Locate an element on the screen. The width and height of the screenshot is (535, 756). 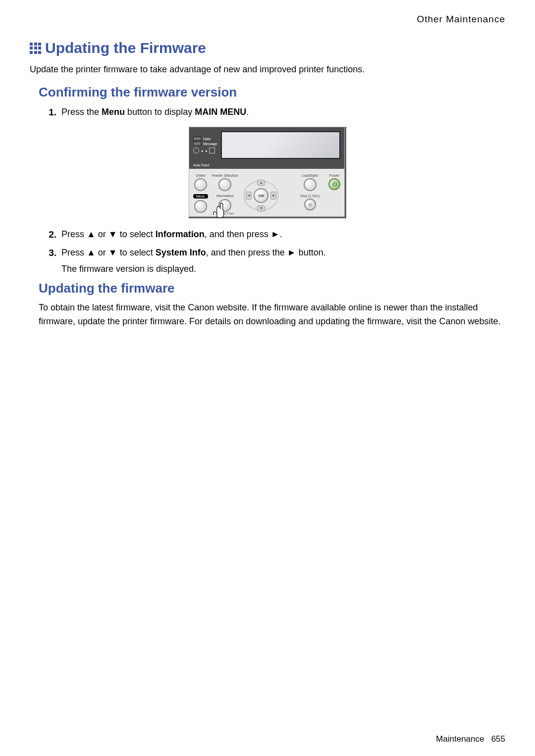
step-2: 2. Press ▲ or ▼ to select Information, a… is located at coordinates (272, 235).